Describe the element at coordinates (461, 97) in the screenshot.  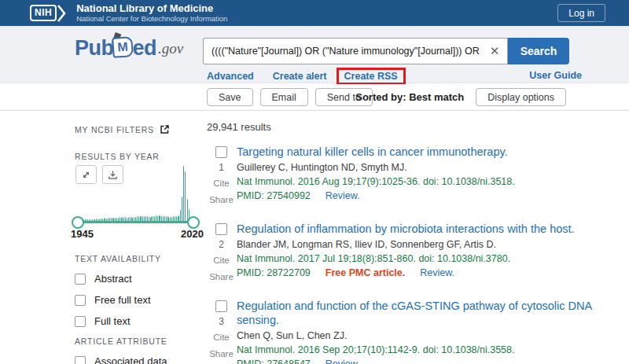
I see `toolbar-sort: Sorted by: Best match Display options` at that location.